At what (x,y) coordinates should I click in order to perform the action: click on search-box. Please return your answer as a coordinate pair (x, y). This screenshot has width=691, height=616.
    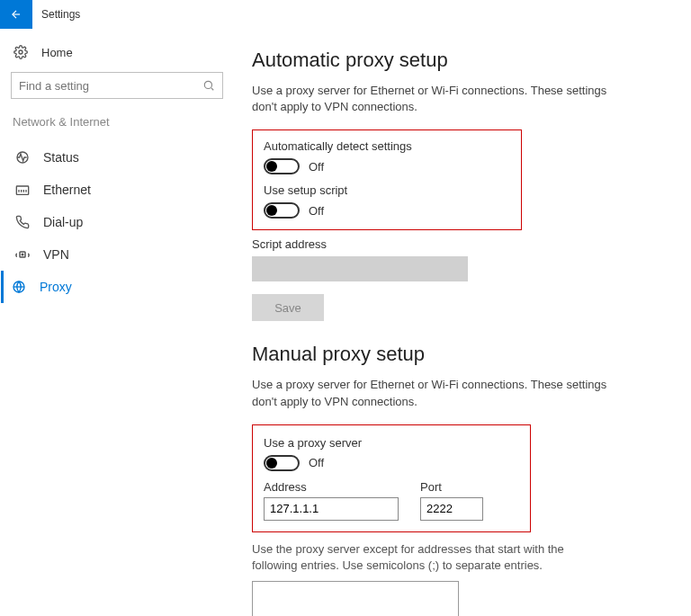
    Looking at the image, I should click on (117, 85).